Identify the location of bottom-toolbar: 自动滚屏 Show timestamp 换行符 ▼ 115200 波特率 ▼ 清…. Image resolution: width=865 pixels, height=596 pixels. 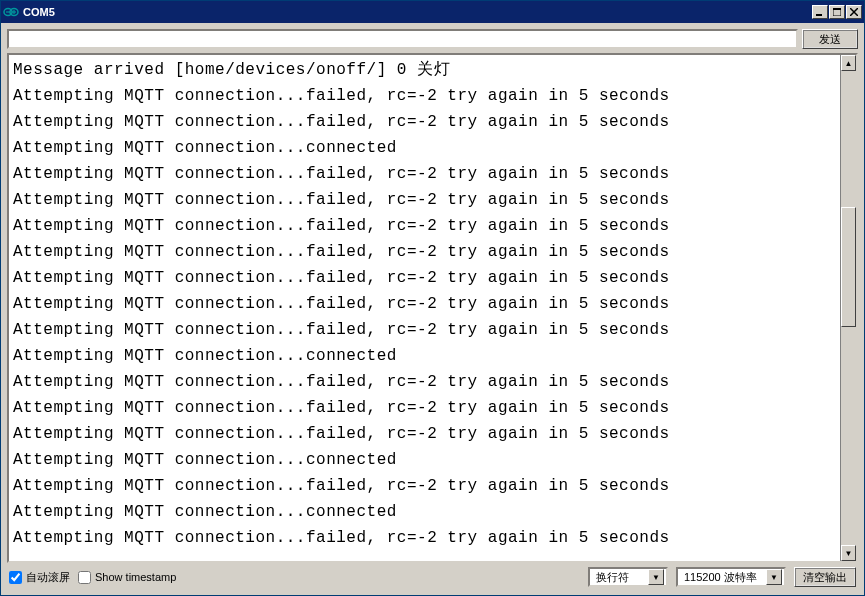
(432, 576).